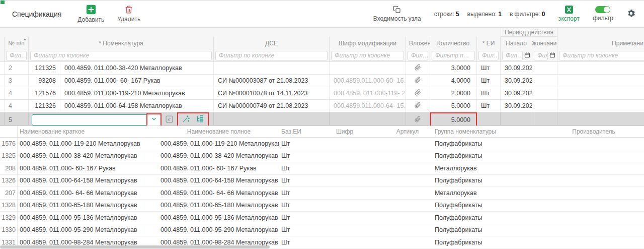 The height and width of the screenshot is (249, 644). Describe the element at coordinates (9, 218) in the screenshot. I see `popup-cell-id: 1329` at that location.